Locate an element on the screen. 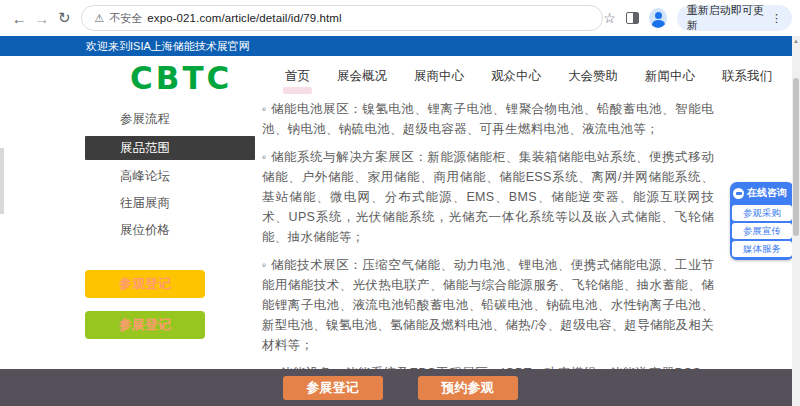 The height and width of the screenshot is (406, 800). online-consult-header: 在线咨询 is located at coordinates (762, 194).